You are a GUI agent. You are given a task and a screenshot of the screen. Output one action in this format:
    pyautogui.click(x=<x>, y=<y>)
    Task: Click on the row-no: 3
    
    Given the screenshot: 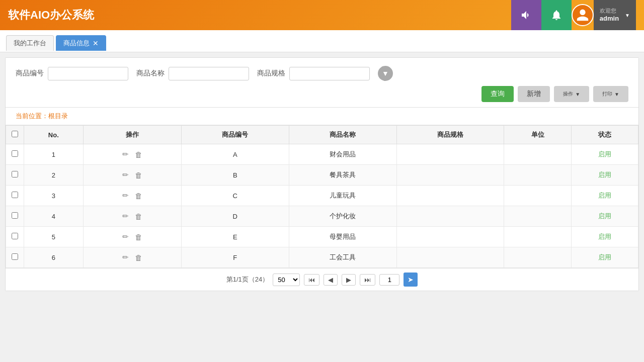 What is the action you would take?
    pyautogui.click(x=54, y=196)
    